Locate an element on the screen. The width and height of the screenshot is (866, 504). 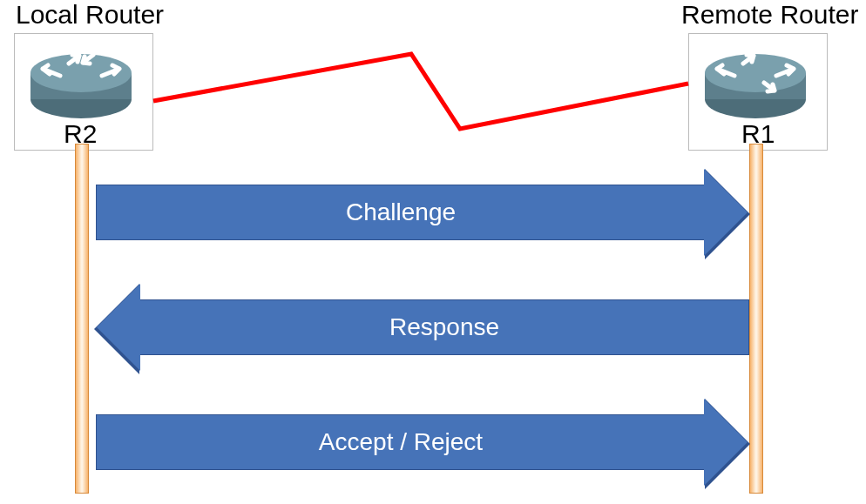
local-router-title: Local Router is located at coordinates (90, 15).